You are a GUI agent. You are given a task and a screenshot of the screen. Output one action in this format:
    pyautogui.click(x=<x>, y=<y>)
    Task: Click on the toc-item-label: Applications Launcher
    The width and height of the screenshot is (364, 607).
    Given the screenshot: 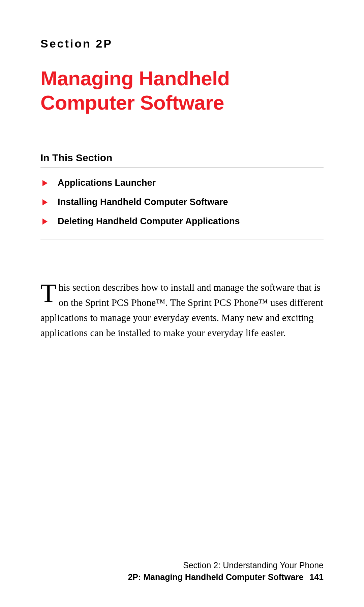 What is the action you would take?
    pyautogui.click(x=107, y=183)
    